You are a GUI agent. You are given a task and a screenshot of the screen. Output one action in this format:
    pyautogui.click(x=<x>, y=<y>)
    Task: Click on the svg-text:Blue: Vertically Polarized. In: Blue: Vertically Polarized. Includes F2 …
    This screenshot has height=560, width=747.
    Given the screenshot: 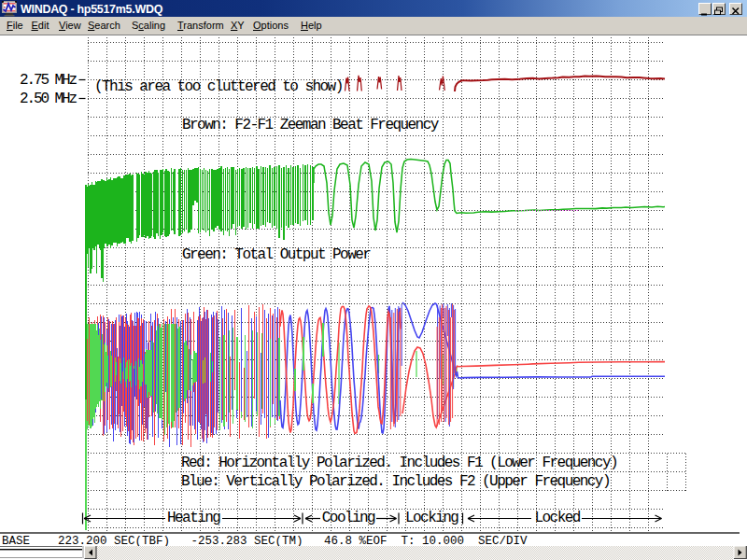 What is the action you would take?
    pyautogui.click(x=396, y=482)
    